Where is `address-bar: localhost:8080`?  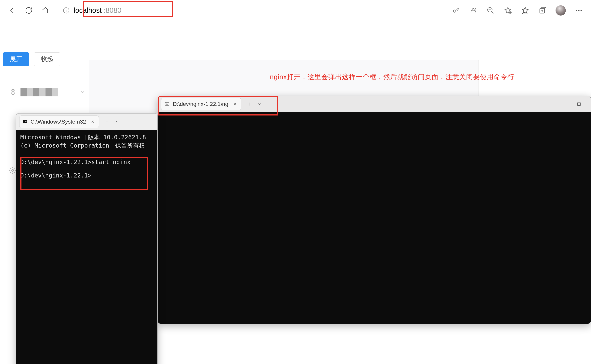
address-bar: localhost:8080 is located at coordinates (94, 11).